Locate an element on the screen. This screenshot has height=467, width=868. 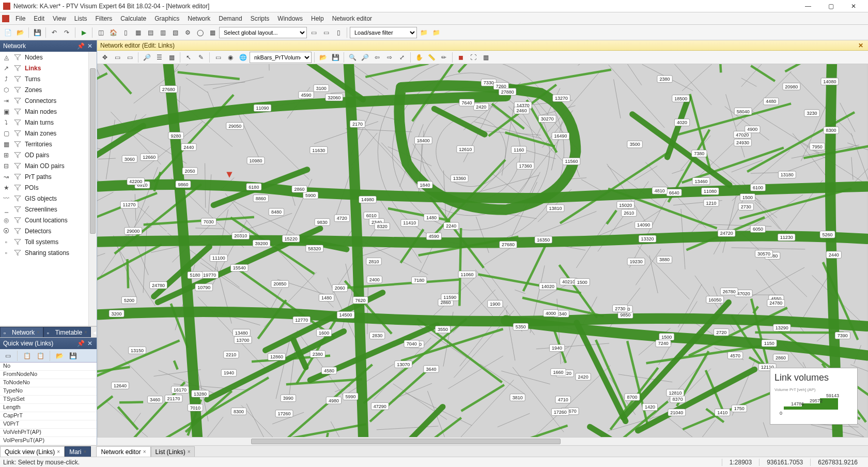
menu-lists: Lists is located at coordinates (81, 19).